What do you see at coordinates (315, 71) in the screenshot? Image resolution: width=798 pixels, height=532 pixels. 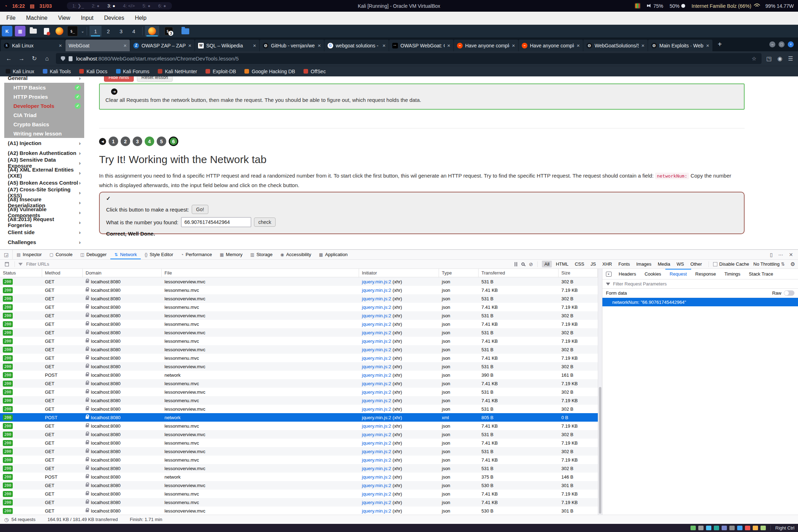 I see `bookmark-item: OffSec` at bounding box center [315, 71].